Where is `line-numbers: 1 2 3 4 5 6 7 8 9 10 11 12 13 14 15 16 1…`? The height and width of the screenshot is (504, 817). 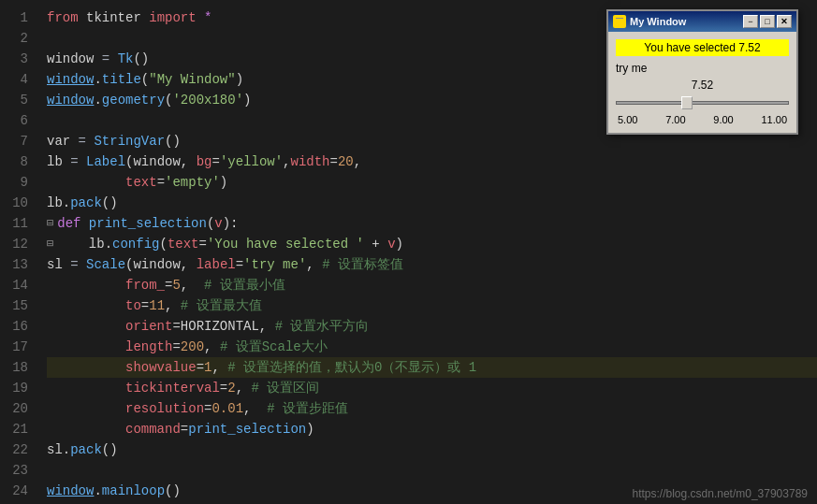 line-numbers: 1 2 3 4 5 6 7 8 9 10 11 12 13 14 15 16 1… is located at coordinates (19, 252).